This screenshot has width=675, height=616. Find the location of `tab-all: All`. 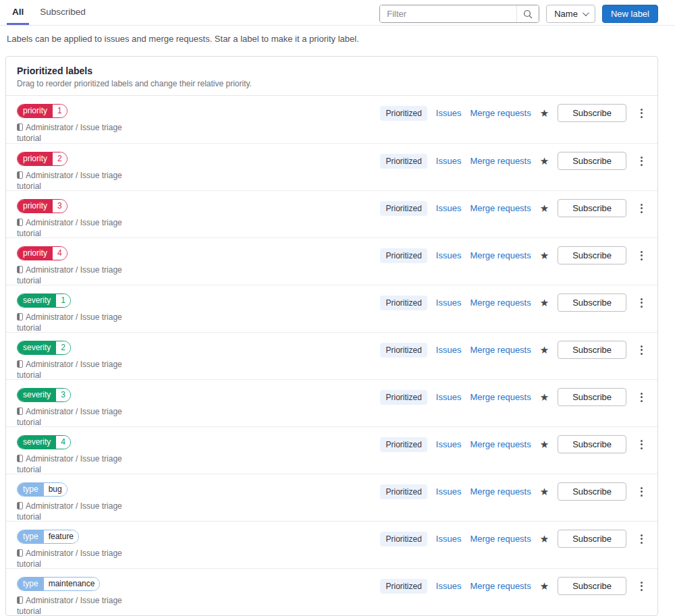

tab-all: All is located at coordinates (18, 12).